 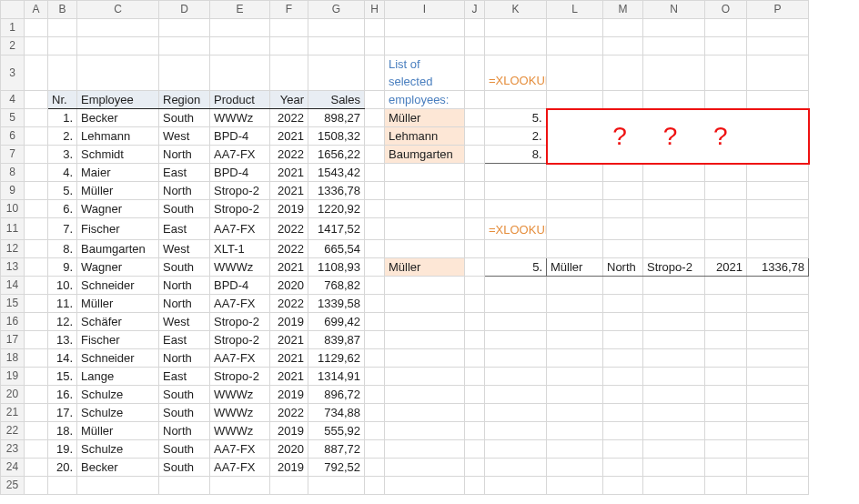 What do you see at coordinates (425, 136) in the screenshot?
I see `cell-I6: Lehmann` at bounding box center [425, 136].